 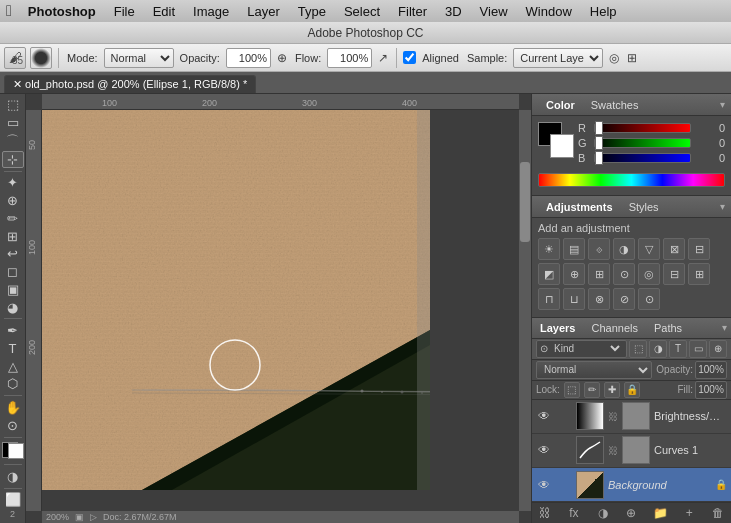 What do you see at coordinates (613, 450) in the screenshot?
I see `chain-curves: ⛓` at bounding box center [613, 450].